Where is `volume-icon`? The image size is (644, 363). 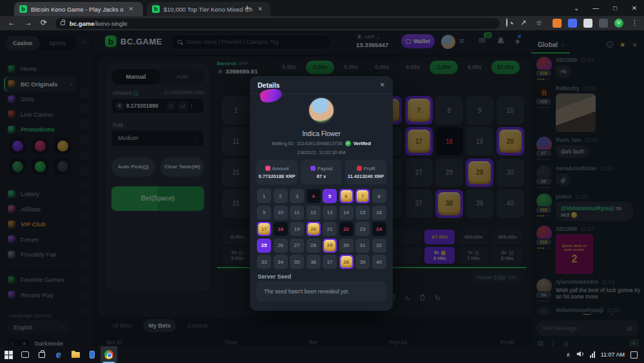 volume-icon is located at coordinates (580, 355).